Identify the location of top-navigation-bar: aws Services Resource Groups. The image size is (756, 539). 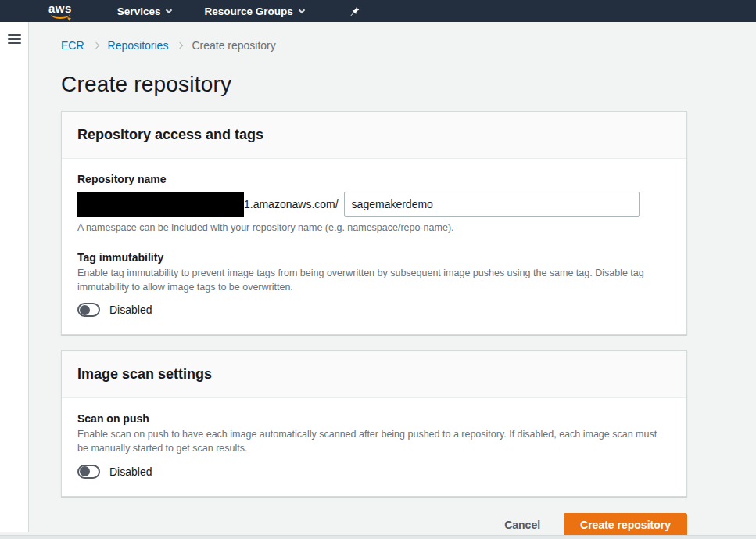
(378, 11).